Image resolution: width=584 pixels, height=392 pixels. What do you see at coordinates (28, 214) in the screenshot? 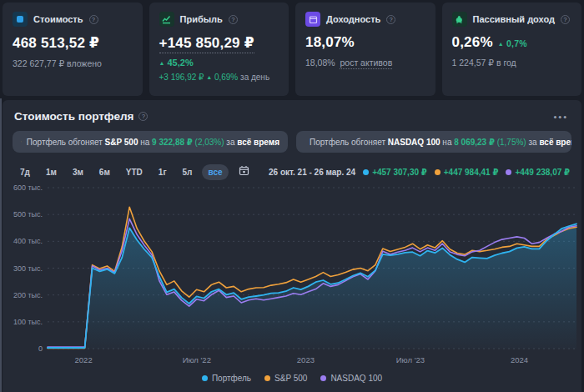
I see `svg-text: 500 тыс.` at bounding box center [28, 214].